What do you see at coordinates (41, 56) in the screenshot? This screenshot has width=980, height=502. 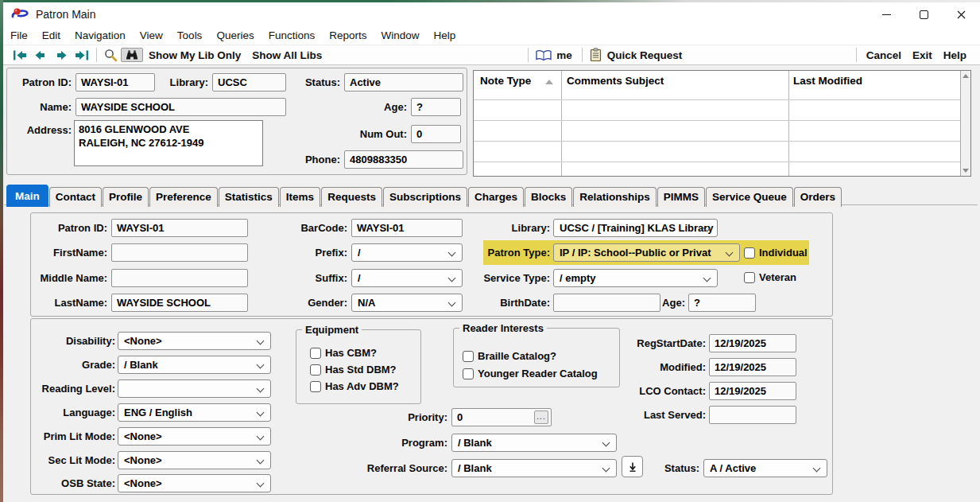 I see `nav-previous-button` at bounding box center [41, 56].